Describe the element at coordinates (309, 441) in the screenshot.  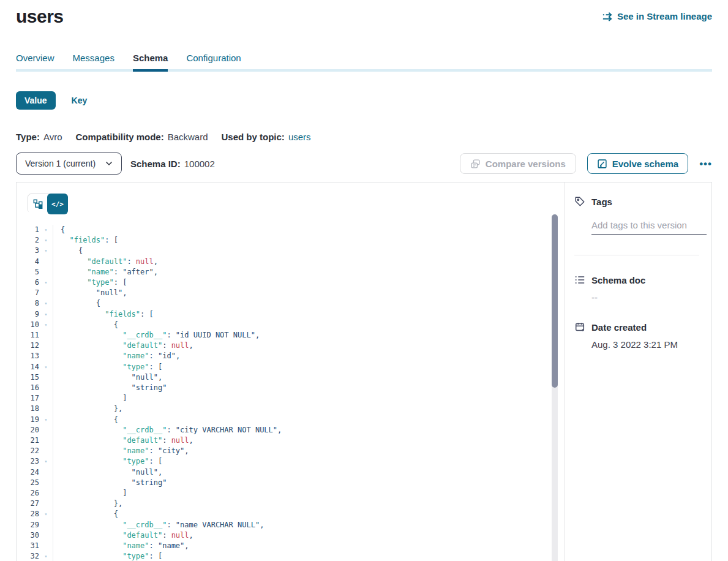
I see `code-line-text: "default": null,` at that location.